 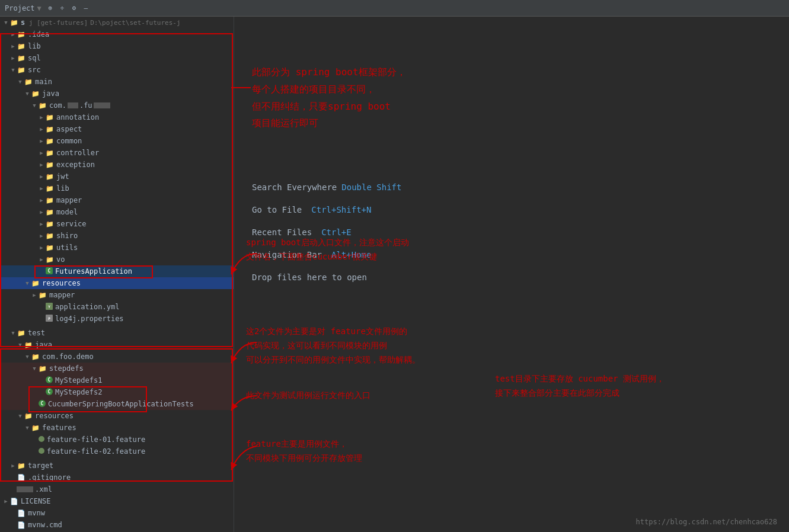 What do you see at coordinates (117, 489) in the screenshot?
I see `tree-item-pom: .xml` at bounding box center [117, 489].